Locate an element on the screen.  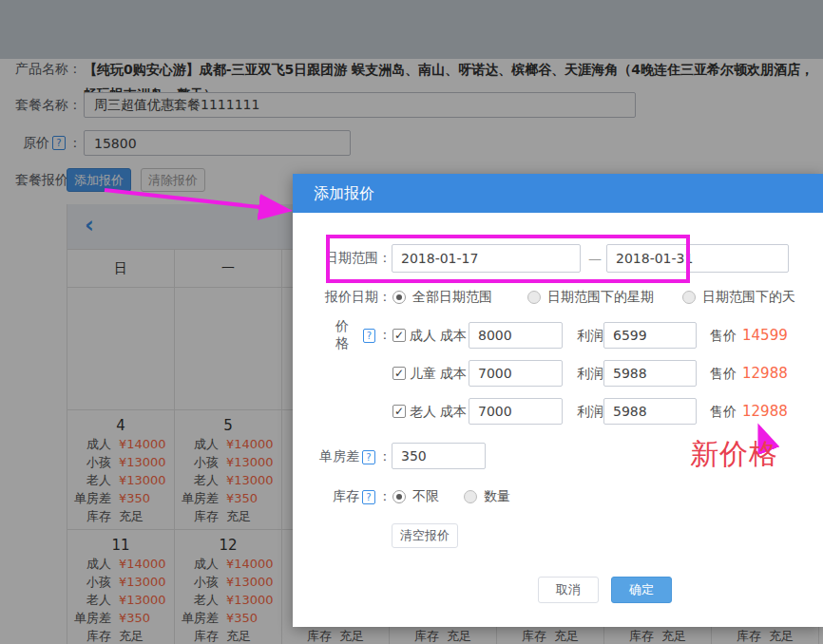
radio-label: 不限 is located at coordinates (426, 497).